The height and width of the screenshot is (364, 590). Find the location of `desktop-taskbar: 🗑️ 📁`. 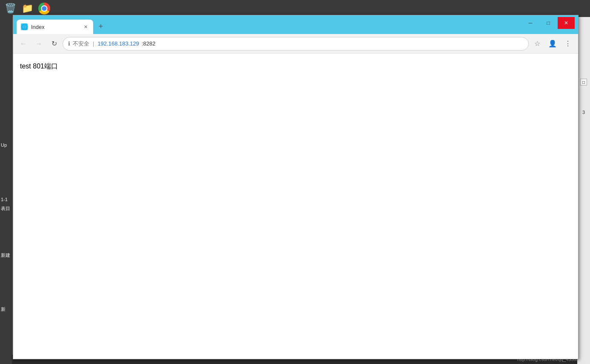

desktop-taskbar: 🗑️ 📁 is located at coordinates (295, 9).